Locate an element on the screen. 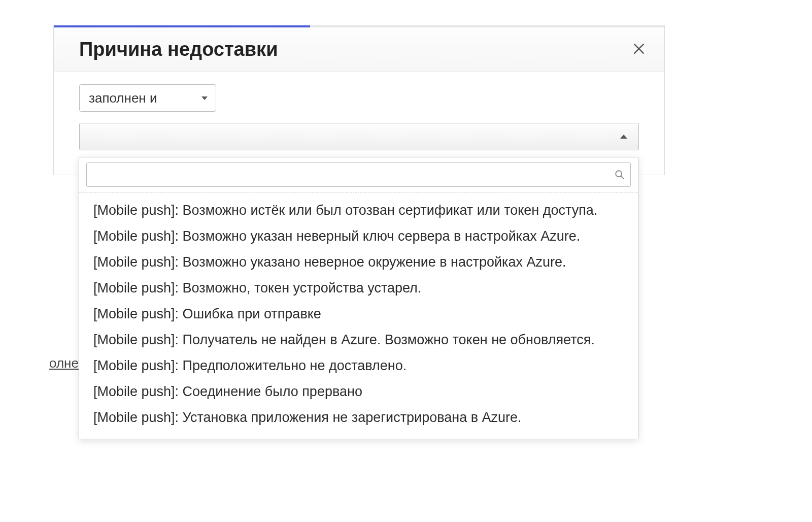 The image size is (812, 522). search-icon is located at coordinates (620, 175).